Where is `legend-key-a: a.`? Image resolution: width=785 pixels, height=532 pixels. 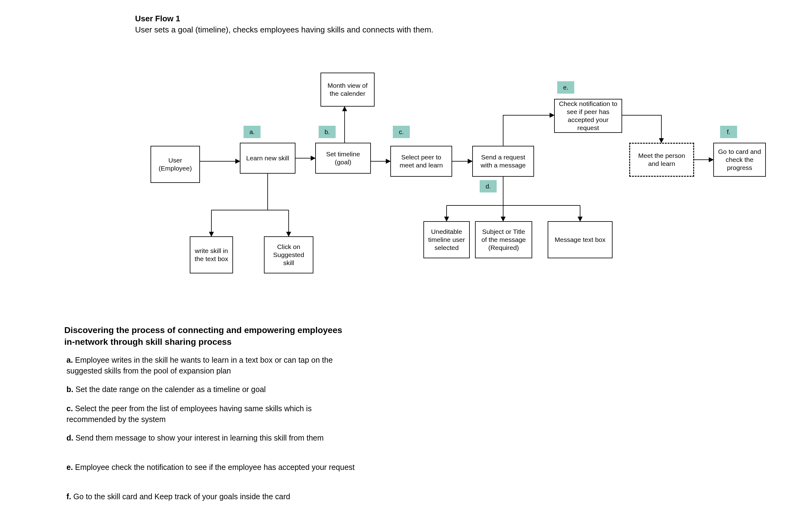
legend-key-a: a. is located at coordinates (70, 360).